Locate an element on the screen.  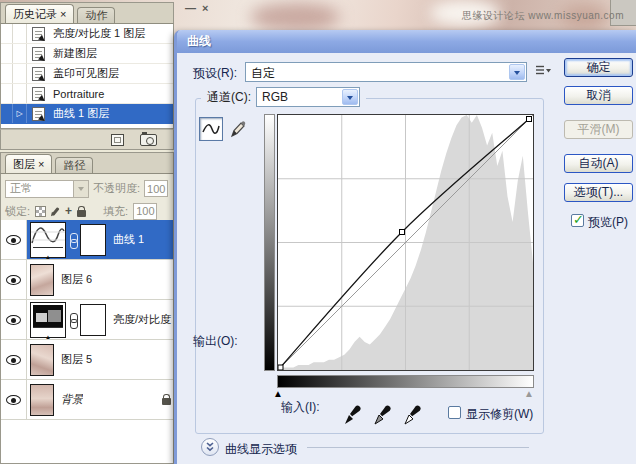
lock-position-icon: + is located at coordinates (68, 211).